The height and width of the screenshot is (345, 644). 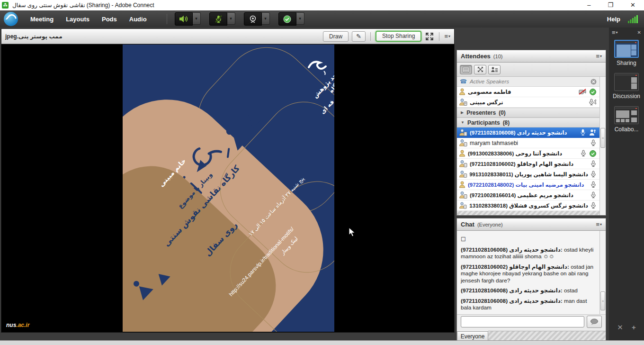 I want to click on menu-meeting: Meeting, so click(x=42, y=19).